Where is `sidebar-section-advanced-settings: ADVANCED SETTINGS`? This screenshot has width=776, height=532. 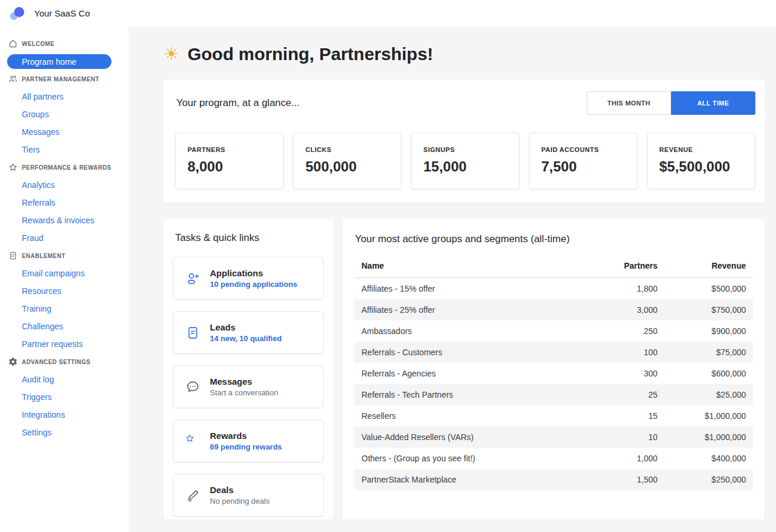 sidebar-section-advanced-settings: ADVANCED SETTINGS is located at coordinates (64, 362).